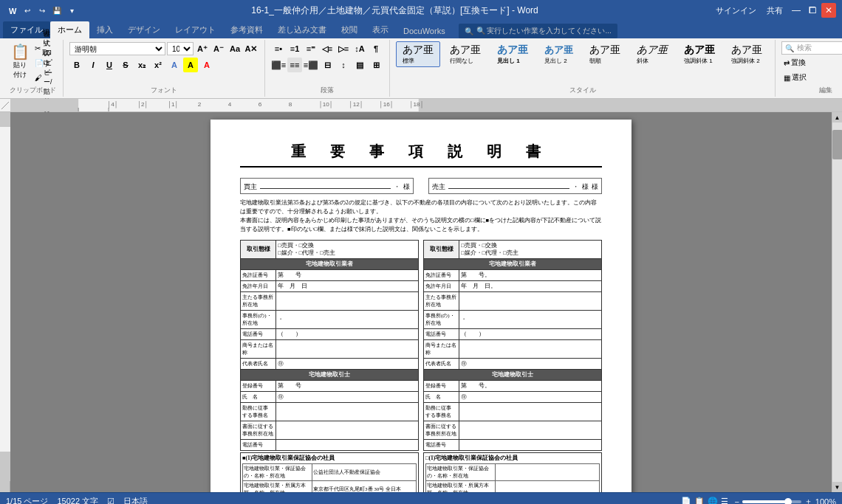 This screenshot has width=842, height=504. What do you see at coordinates (57, 10) in the screenshot?
I see `save-button-quick: 💾` at bounding box center [57, 10].